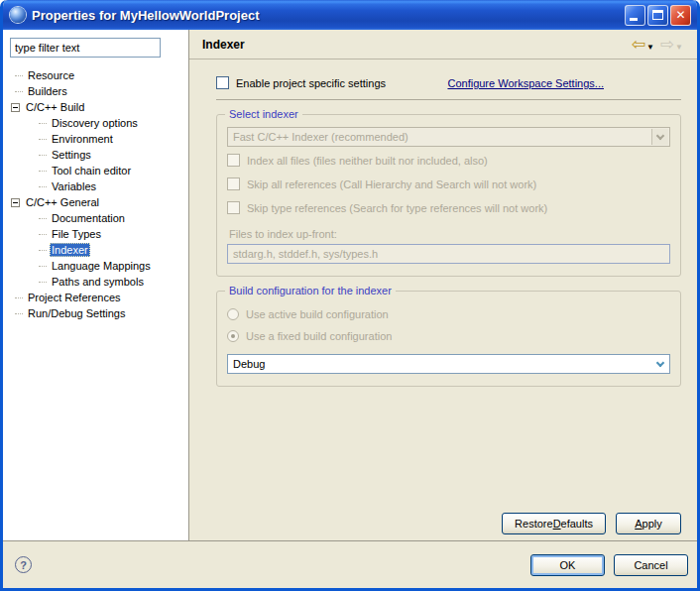 Image resolution: width=700 pixels, height=591 pixels. I want to click on tree-item-label: Tool chain editor, so click(91, 171).